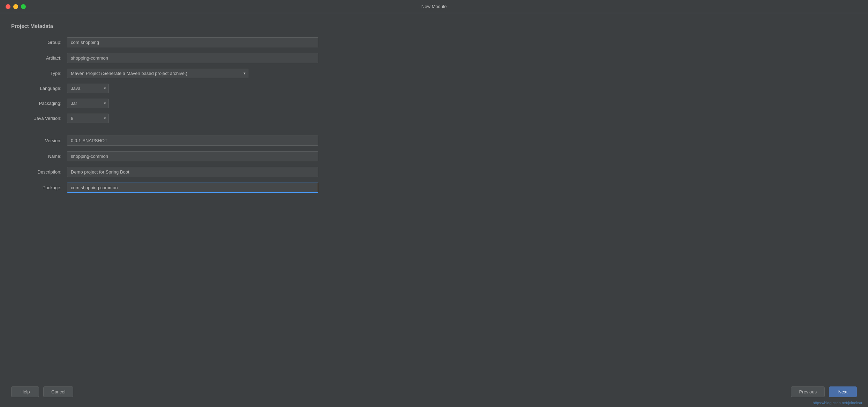 The height and width of the screenshot is (407, 868). I want to click on java-version-label: Java Version:, so click(39, 118).